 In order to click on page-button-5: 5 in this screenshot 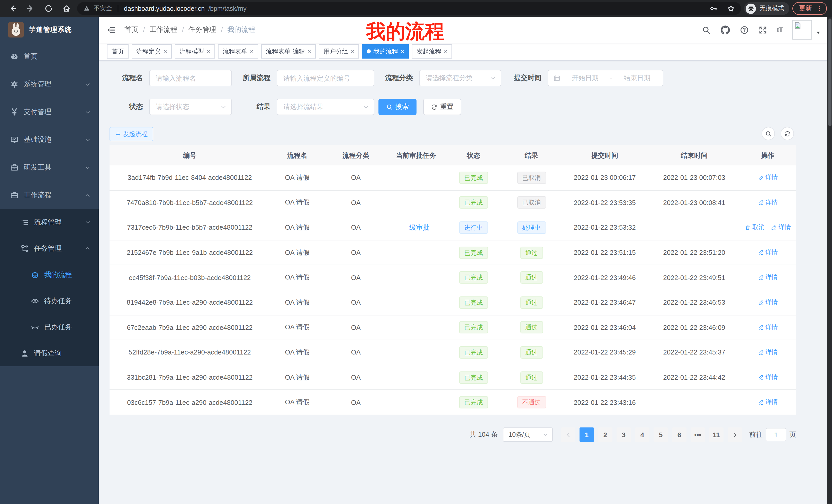, I will do `click(661, 435)`.